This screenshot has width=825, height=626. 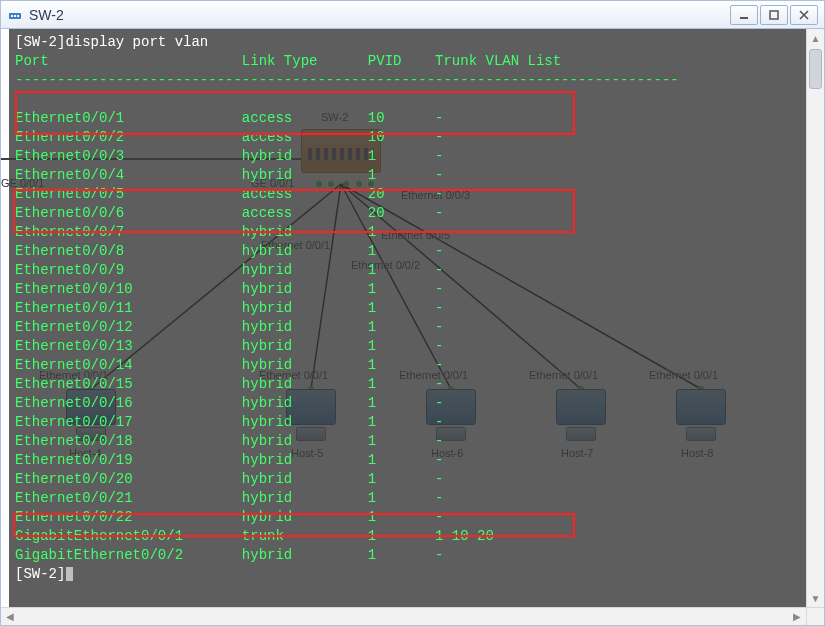 I want to click on scrollbar-corner, so click(x=815, y=616).